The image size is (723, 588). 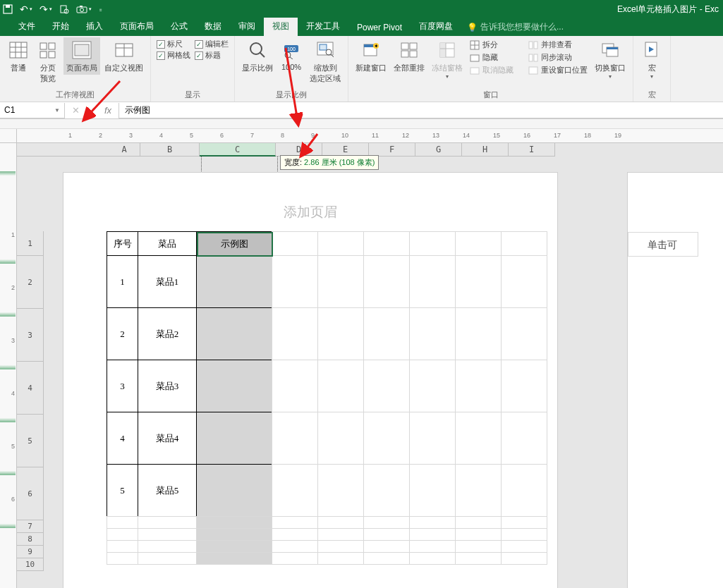 What do you see at coordinates (379, 28) in the screenshot?
I see `tab-powerpivot: Power Pivot` at bounding box center [379, 28].